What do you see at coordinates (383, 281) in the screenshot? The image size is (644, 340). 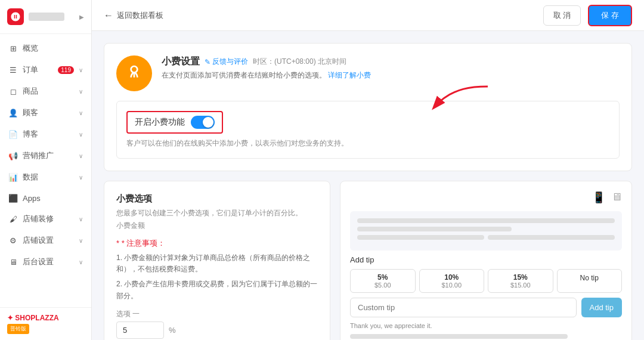 I see `tip-option-5: 5% $5.00` at bounding box center [383, 281].